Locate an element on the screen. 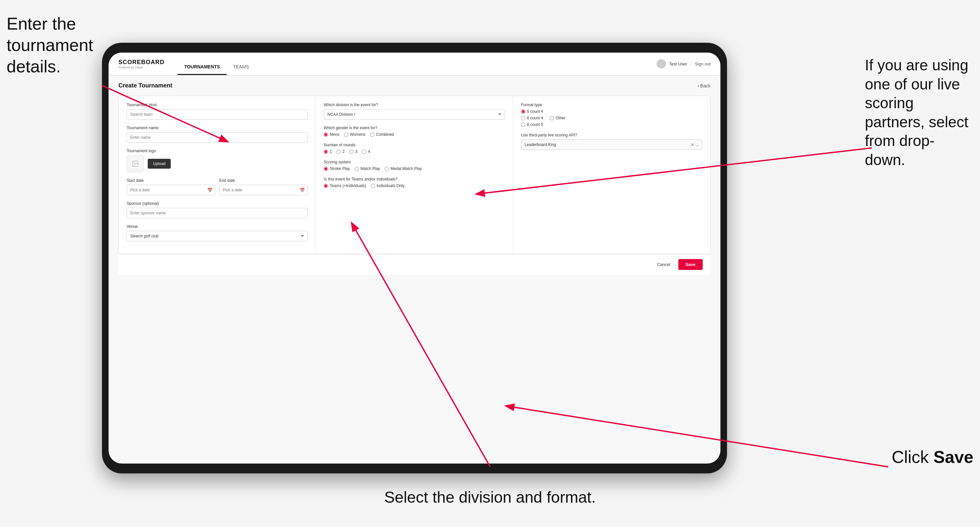  end-date-input is located at coordinates (263, 190).